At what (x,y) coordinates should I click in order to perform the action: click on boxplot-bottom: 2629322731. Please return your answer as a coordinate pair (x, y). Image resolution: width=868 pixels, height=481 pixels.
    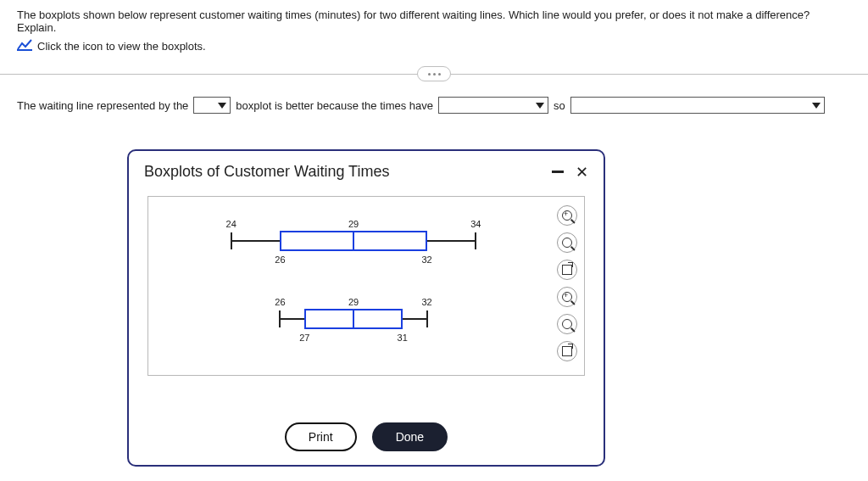
    Looking at the image, I should click on (353, 319).